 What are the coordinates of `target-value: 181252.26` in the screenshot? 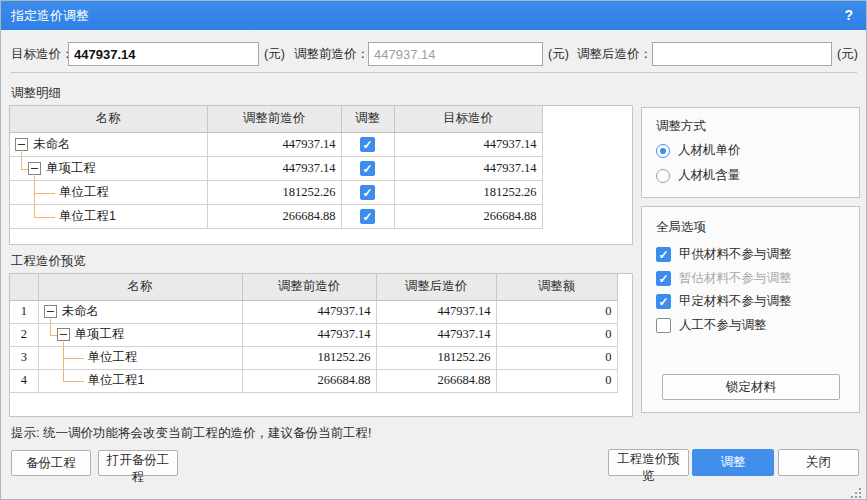 It's located at (468, 192).